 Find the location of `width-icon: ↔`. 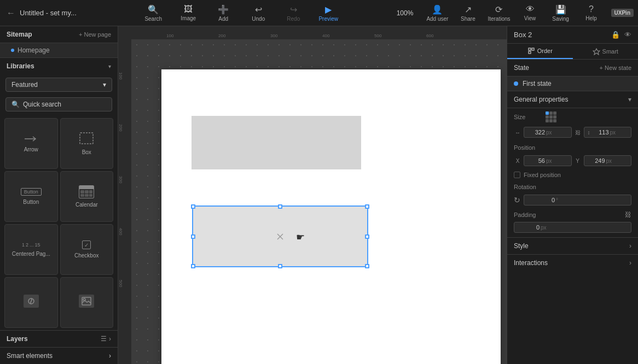

width-icon: ↔ is located at coordinates (518, 132).